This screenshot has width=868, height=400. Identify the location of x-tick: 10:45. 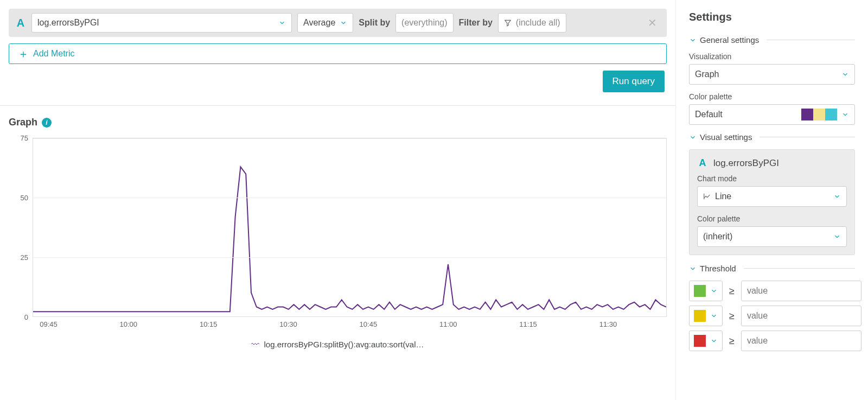
(369, 325).